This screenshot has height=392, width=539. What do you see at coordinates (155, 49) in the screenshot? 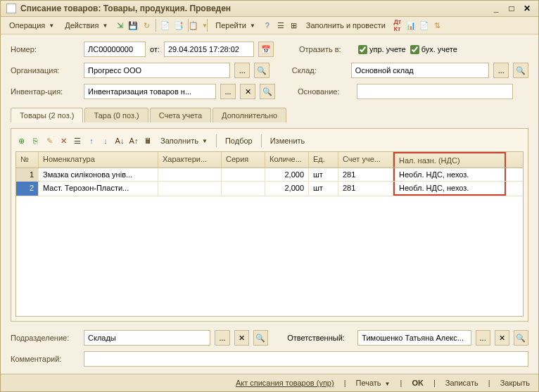
I see `from-label: от:` at bounding box center [155, 49].